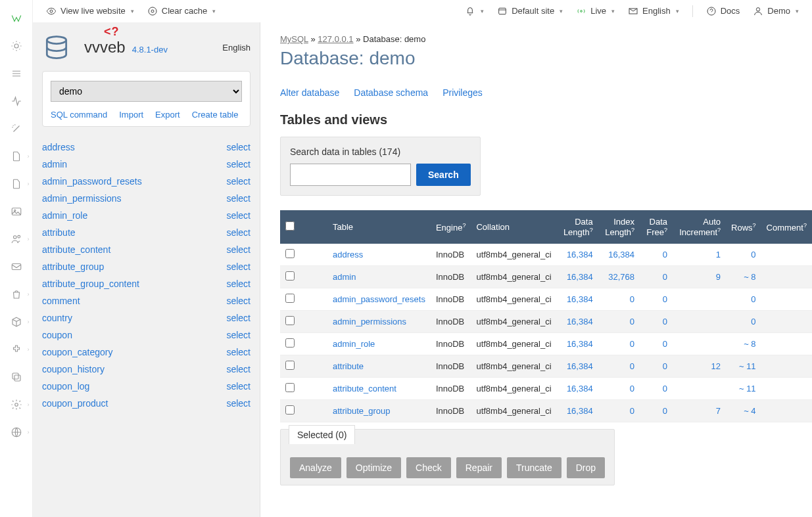 The width and height of the screenshot is (812, 517). What do you see at coordinates (348, 367) in the screenshot?
I see `table-name-link: attribute` at bounding box center [348, 367].